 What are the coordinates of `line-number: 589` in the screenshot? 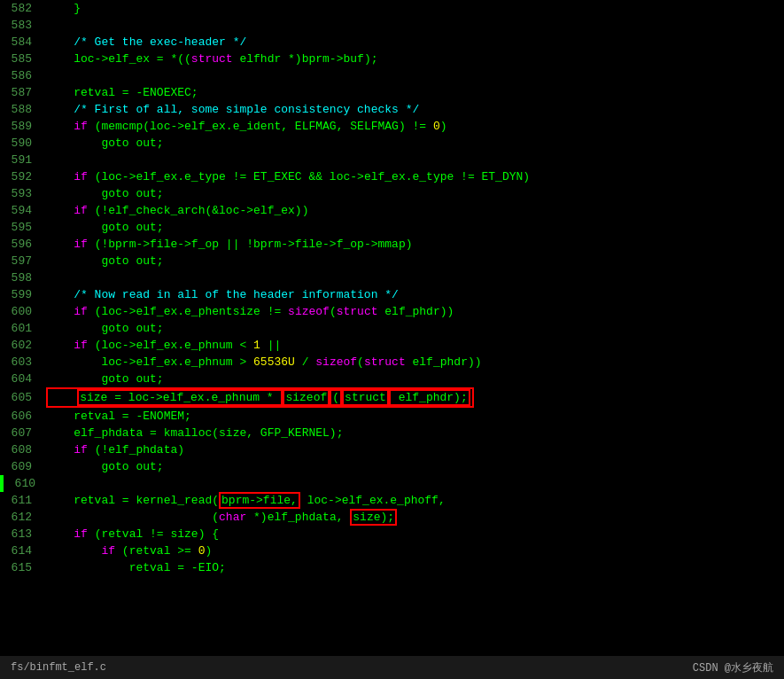 It's located at (23, 126).